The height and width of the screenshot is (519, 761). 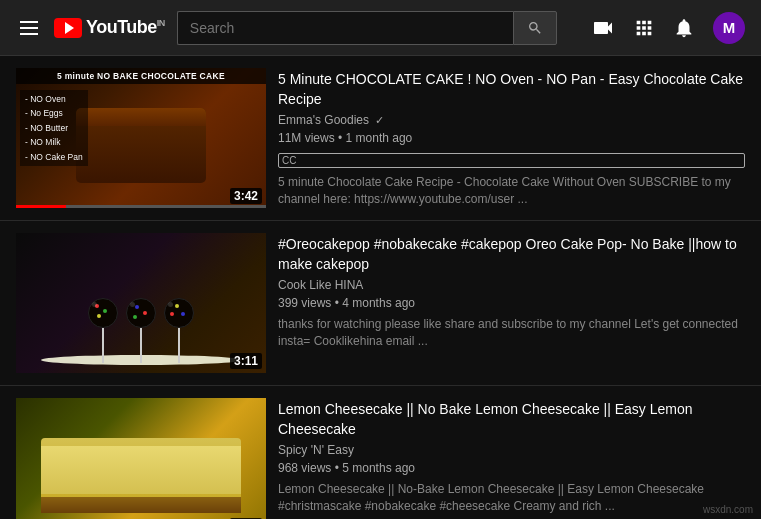 What do you see at coordinates (54, 128) in the screenshot?
I see `thumb-list-overlay: - NO Oven- No Eggs- NO Butter- NO Milk- …` at bounding box center [54, 128].